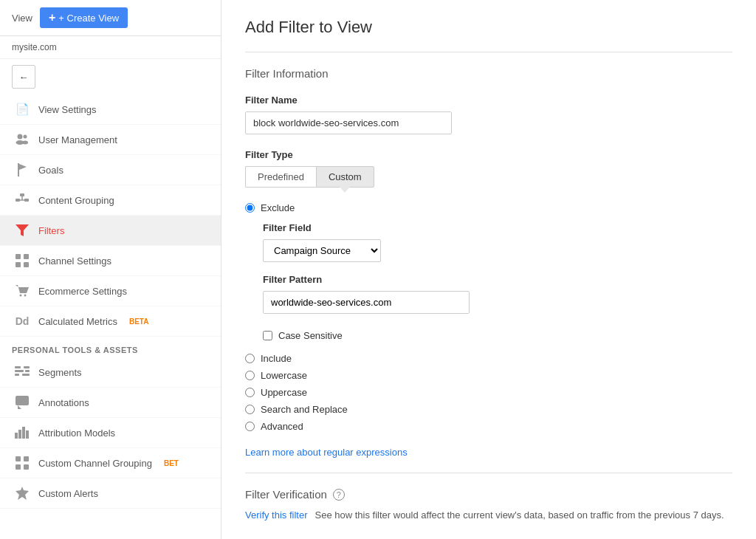  I want to click on filter-tab-predefined: Predefined, so click(281, 177).